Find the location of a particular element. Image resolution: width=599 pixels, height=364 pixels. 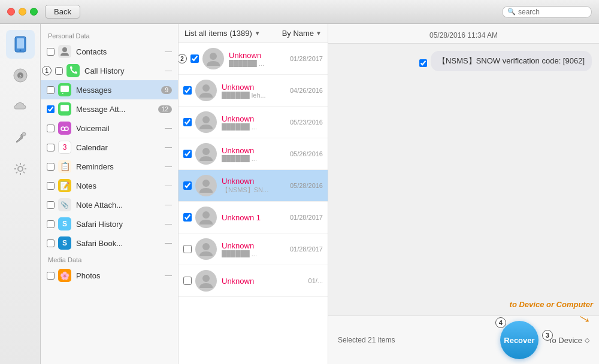

sort-by-name: By Name ▼ is located at coordinates (302, 34).